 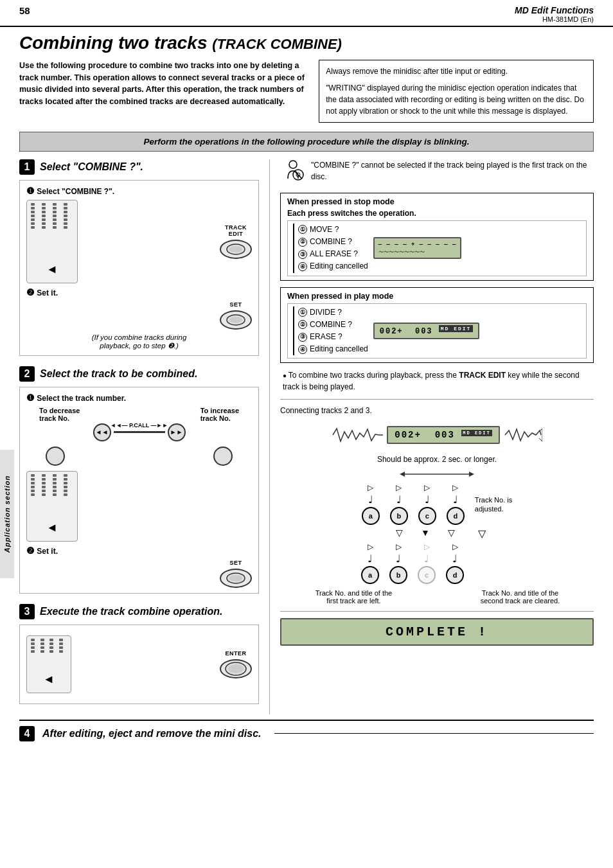 I want to click on header-right: MD Edit Functions HM-381MD (En), so click(x=554, y=14).